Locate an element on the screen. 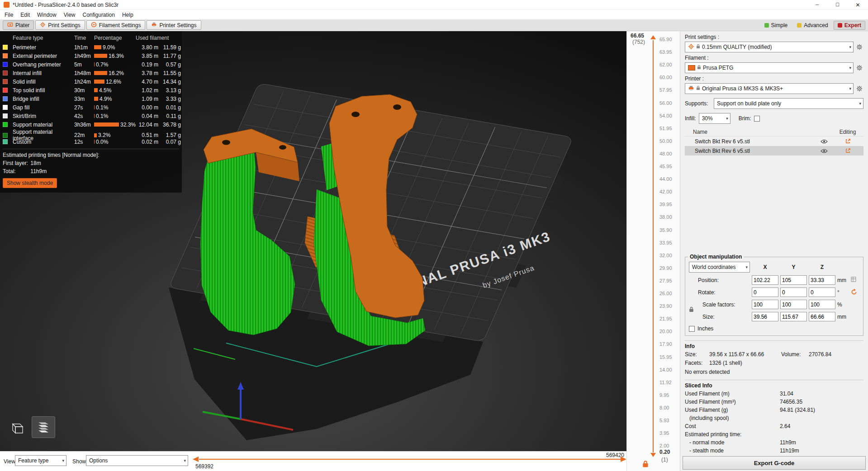 This screenshot has width=868, height=471. grid-icon is located at coordinates (855, 280).